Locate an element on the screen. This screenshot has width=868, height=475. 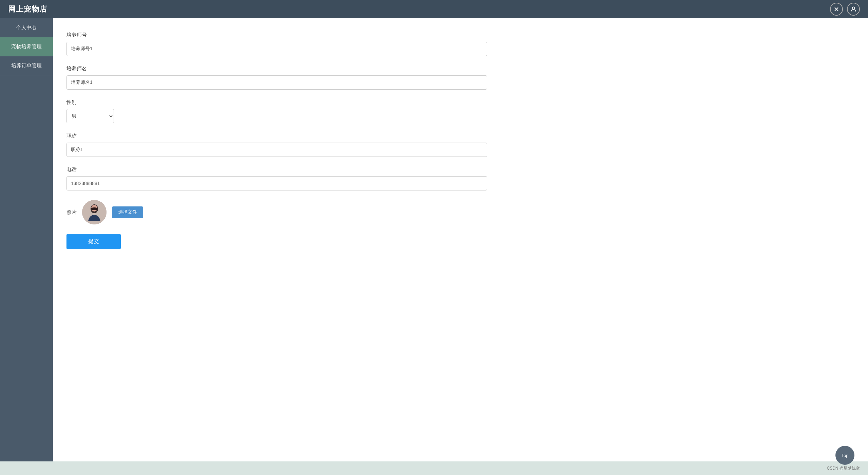
avatar-image is located at coordinates (94, 212).